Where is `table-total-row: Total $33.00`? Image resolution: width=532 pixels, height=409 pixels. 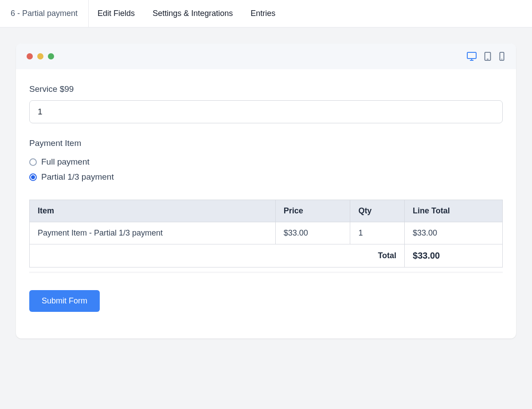 table-total-row: Total $33.00 is located at coordinates (266, 256).